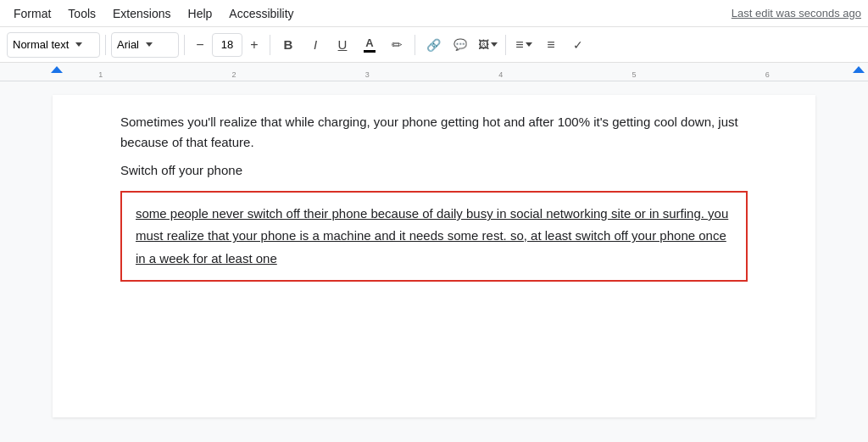 The height and width of the screenshot is (442, 868). Describe the element at coordinates (634, 75) in the screenshot. I see `ruler-mark-5: 5` at that location.